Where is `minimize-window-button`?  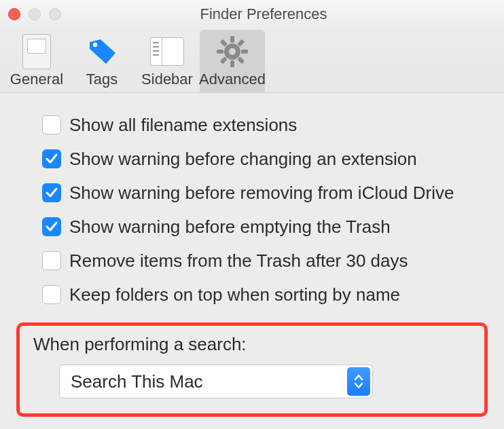
minimize-window-button is located at coordinates (35, 14).